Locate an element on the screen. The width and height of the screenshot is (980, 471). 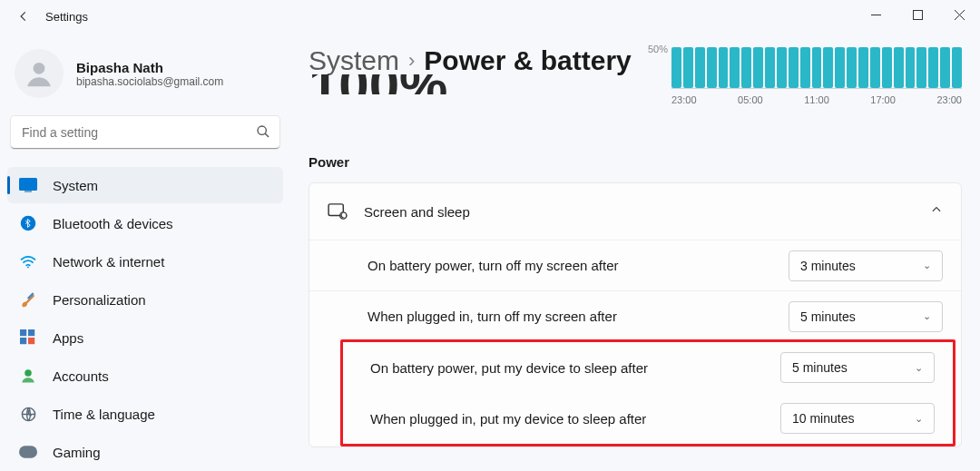
wifi-icon is located at coordinates (28, 261).